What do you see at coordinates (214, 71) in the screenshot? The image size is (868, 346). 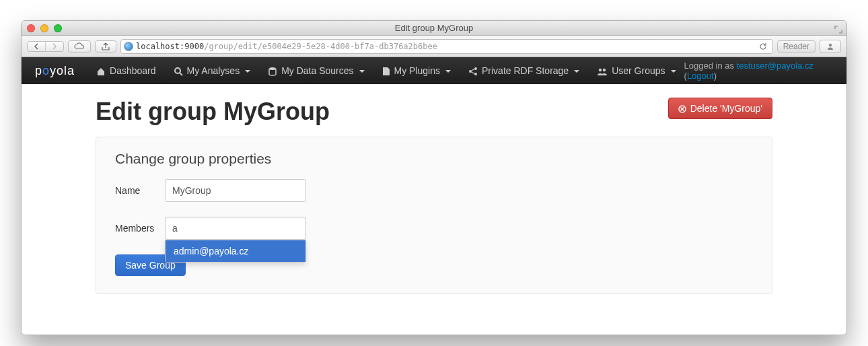 I see `nav-label: My Analyses` at bounding box center [214, 71].